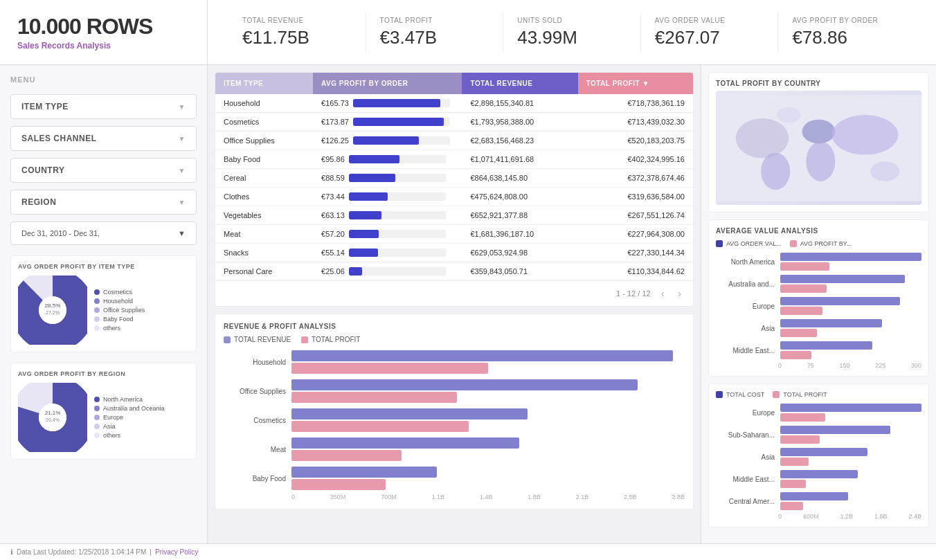 The width and height of the screenshot is (936, 560). What do you see at coordinates (53, 419) in the screenshot?
I see `svg-text: 20.4%` at bounding box center [53, 419].